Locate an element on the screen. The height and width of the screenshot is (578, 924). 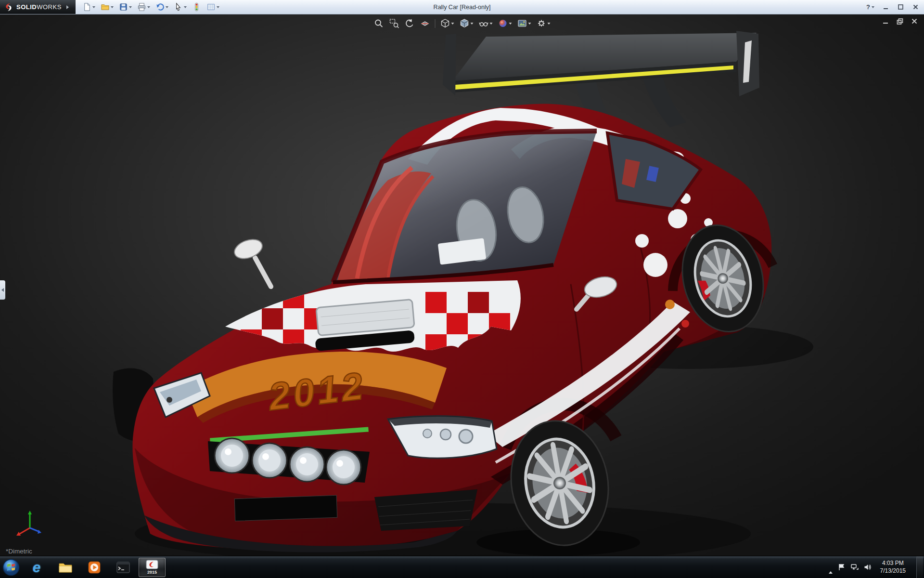
print-icon is located at coordinates (141, 7).